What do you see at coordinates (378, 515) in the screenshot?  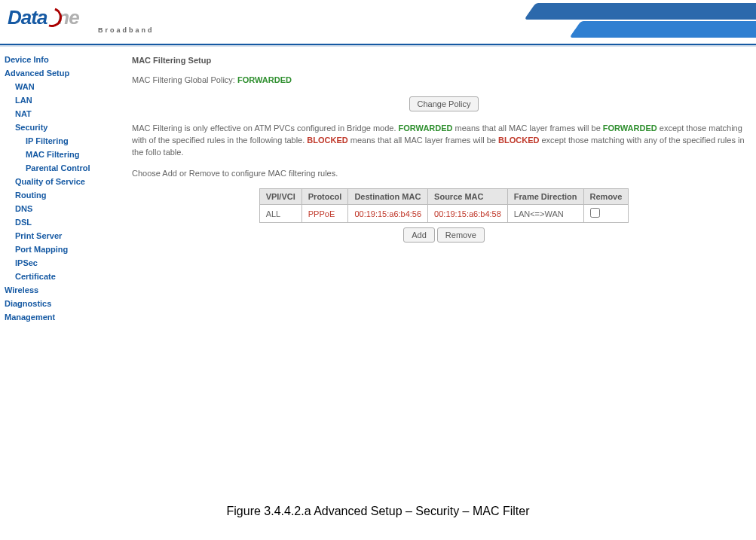 I see `figure-caption: Figure 3.4.4.2.a Advanced Setup – Securi…` at bounding box center [378, 515].